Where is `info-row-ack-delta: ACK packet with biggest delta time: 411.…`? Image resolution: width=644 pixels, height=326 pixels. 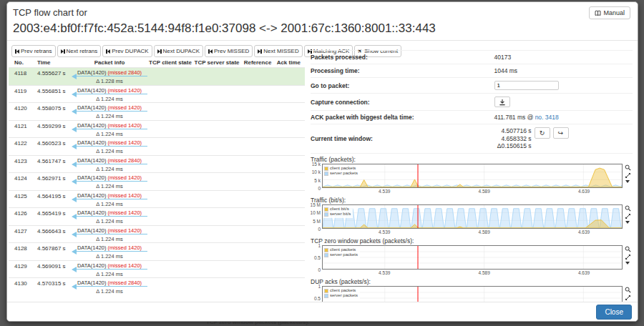 info-row-ack-delta: ACK packet with biggest delta time: 411.… is located at coordinates (472, 117).